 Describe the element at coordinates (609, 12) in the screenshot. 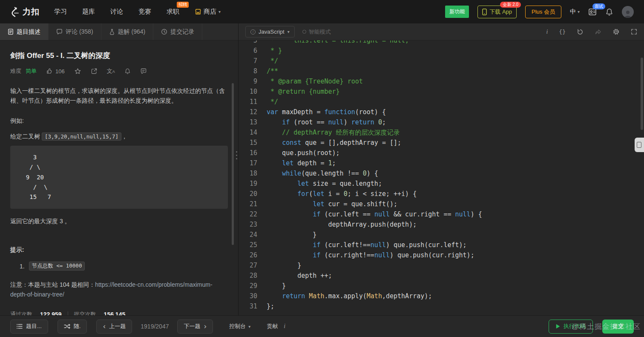

I see `notifications-bell-icon` at that location.